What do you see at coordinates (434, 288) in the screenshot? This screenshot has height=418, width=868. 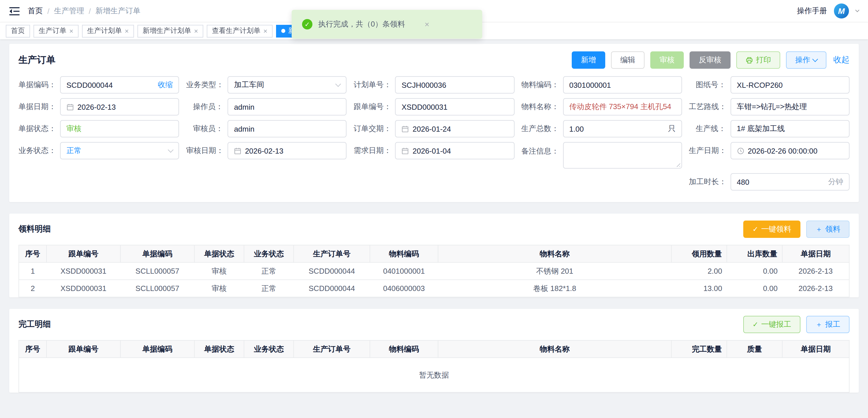 I see `table-row: 2 XSDD000031 SCLL000057 审核 正常 SCDD000044…` at bounding box center [434, 288].